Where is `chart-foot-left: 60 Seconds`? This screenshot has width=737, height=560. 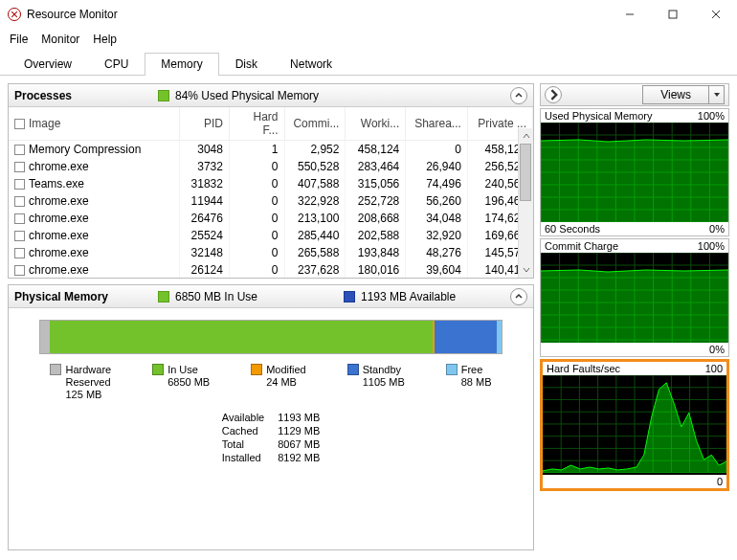
chart-foot-left: 60 Seconds is located at coordinates (572, 229).